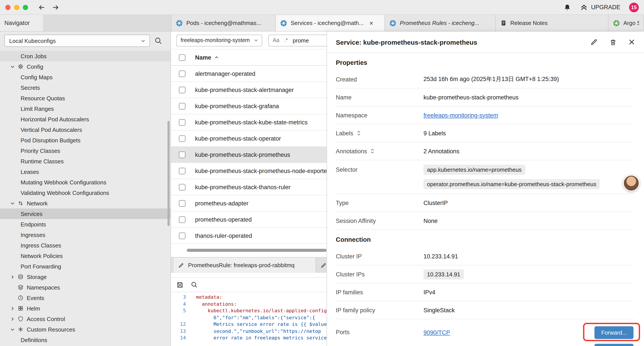 This screenshot has width=644, height=346. Describe the element at coordinates (249, 220) in the screenshot. I see `table-row: prometheus-operated` at that location.